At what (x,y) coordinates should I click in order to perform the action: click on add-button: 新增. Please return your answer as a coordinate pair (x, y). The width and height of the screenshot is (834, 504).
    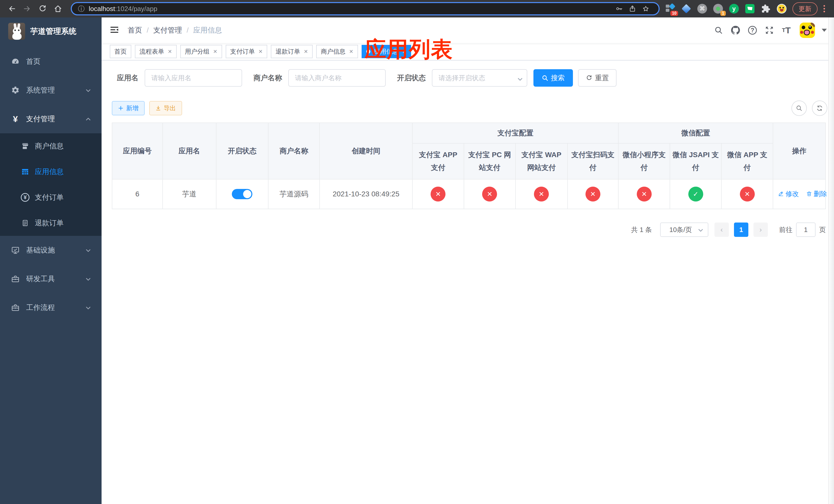
    Looking at the image, I should click on (128, 108).